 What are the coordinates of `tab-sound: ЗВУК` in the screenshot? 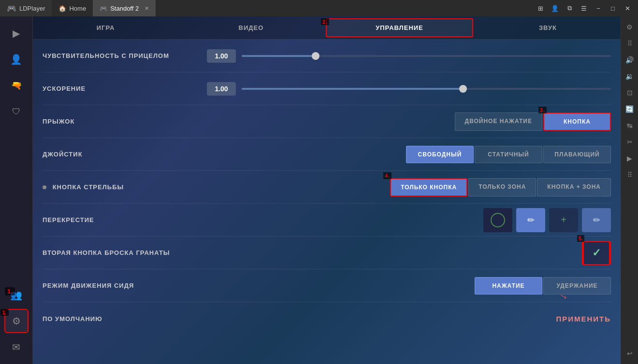 It's located at (548, 28).